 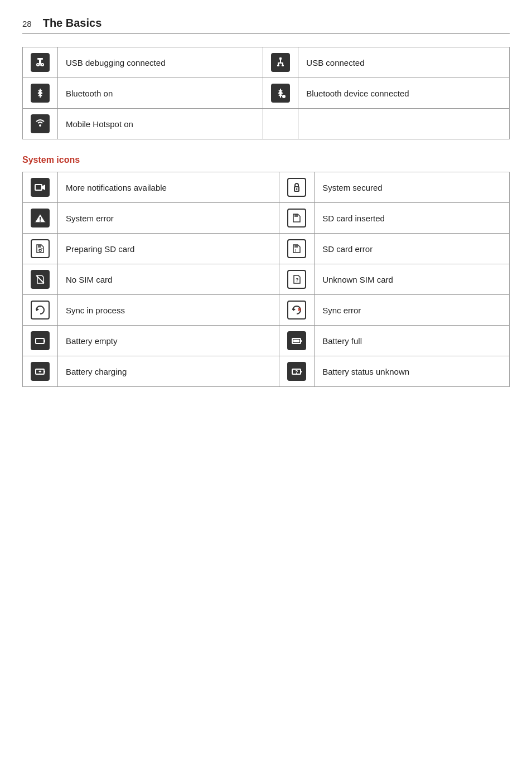 What do you see at coordinates (281, 94) in the screenshot?
I see `icon-cell-bt-dev` at bounding box center [281, 94].